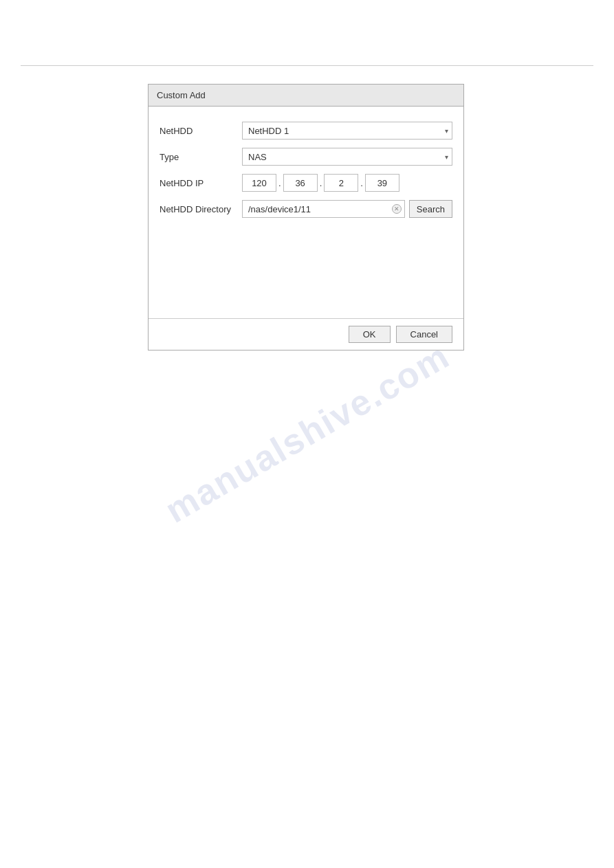 The height and width of the screenshot is (868, 614). I want to click on nethdd-directory-label: NetHDD Directory, so click(201, 209).